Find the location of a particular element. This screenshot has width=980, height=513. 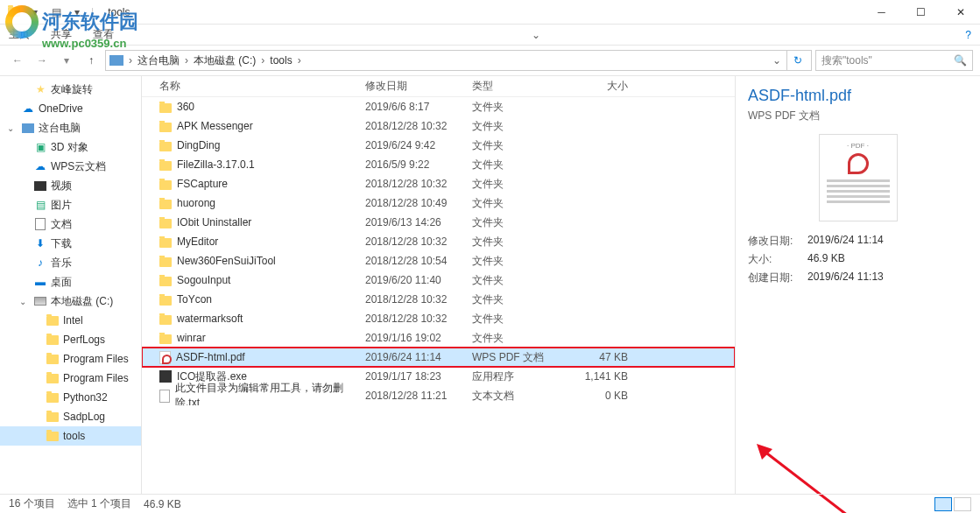

address-bar: › 这台电脑 › 本地磁盘 (C:) › tools › ⌄ ↻ is located at coordinates (459, 60).